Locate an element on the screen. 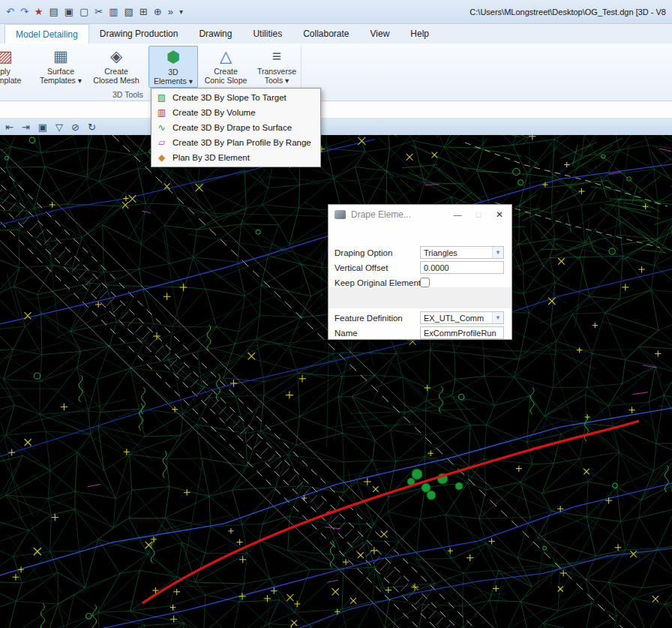 The width and height of the screenshot is (672, 628). tab-utilities: Utilities is located at coordinates (267, 34).